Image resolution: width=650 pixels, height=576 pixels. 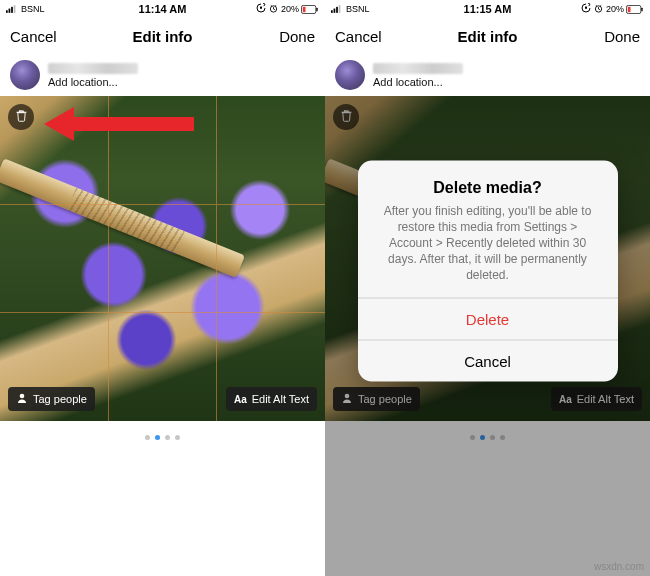 I want to click on statusbar: BSNL 11:15 AM 20%, so click(x=488, y=9).